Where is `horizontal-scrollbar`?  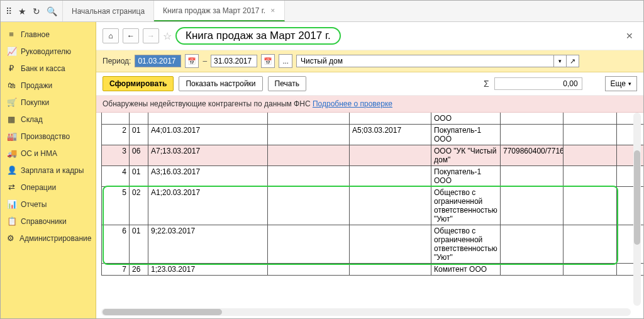 horizontal-scrollbar is located at coordinates (366, 312).